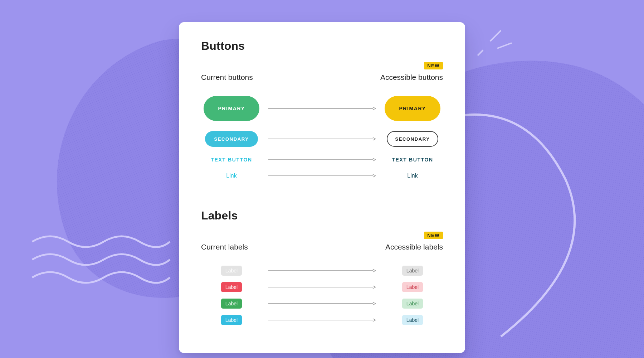  What do you see at coordinates (413, 304) in the screenshot?
I see `label-green-new: Label` at bounding box center [413, 304].